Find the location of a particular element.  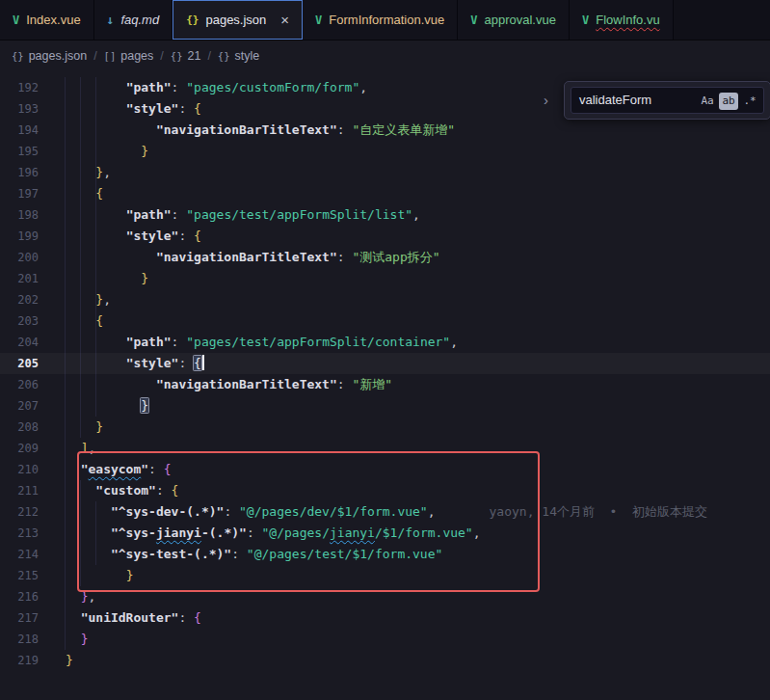

code-line: 215 } is located at coordinates (385, 576).